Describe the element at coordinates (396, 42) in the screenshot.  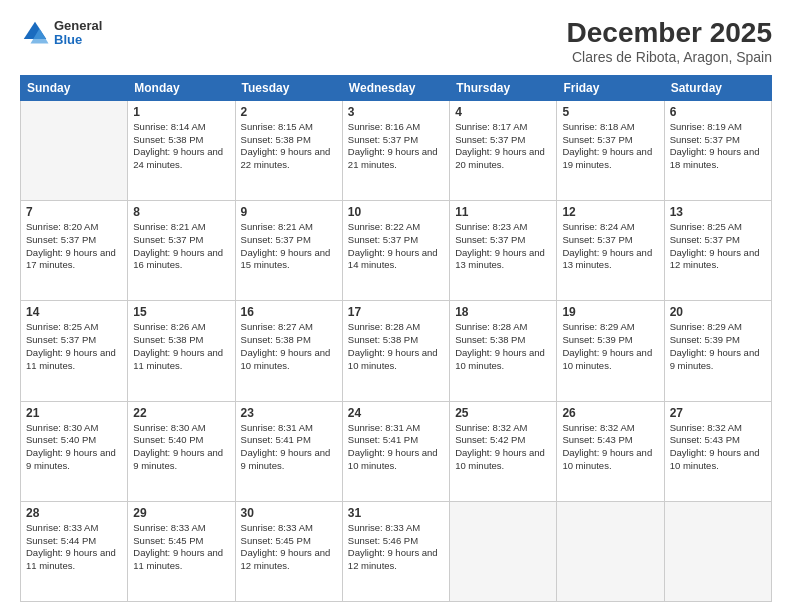
I see `header: General Blue December 2025 Clares de Rib…` at that location.